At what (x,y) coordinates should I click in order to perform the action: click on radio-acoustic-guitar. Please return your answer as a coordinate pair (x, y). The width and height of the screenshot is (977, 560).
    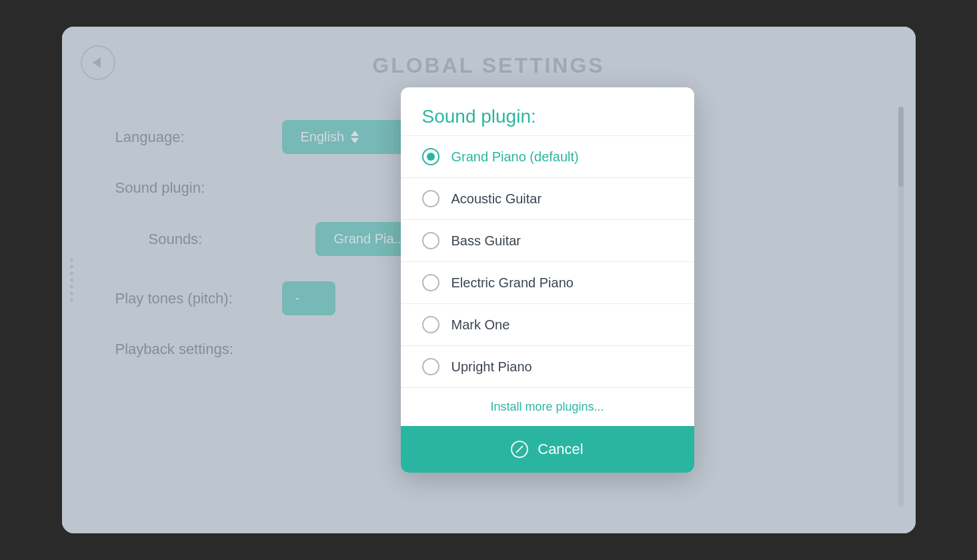
    Looking at the image, I should click on (431, 199).